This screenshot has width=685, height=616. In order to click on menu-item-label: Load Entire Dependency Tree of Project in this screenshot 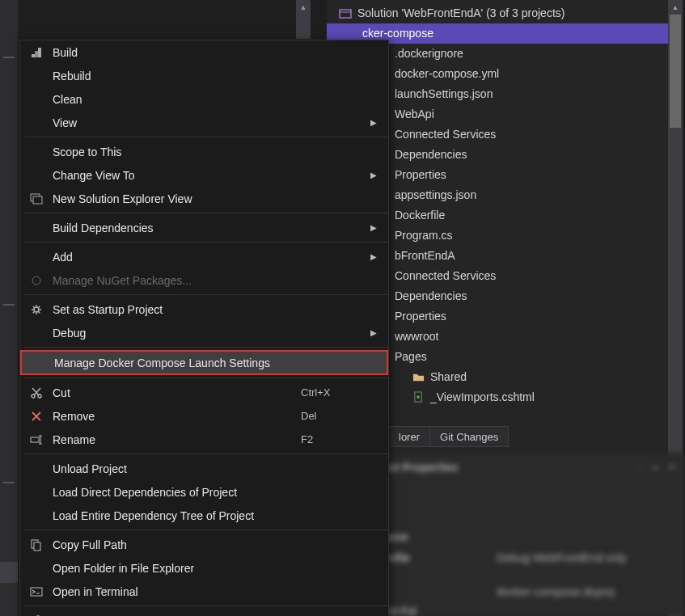, I will do `click(176, 516)`.